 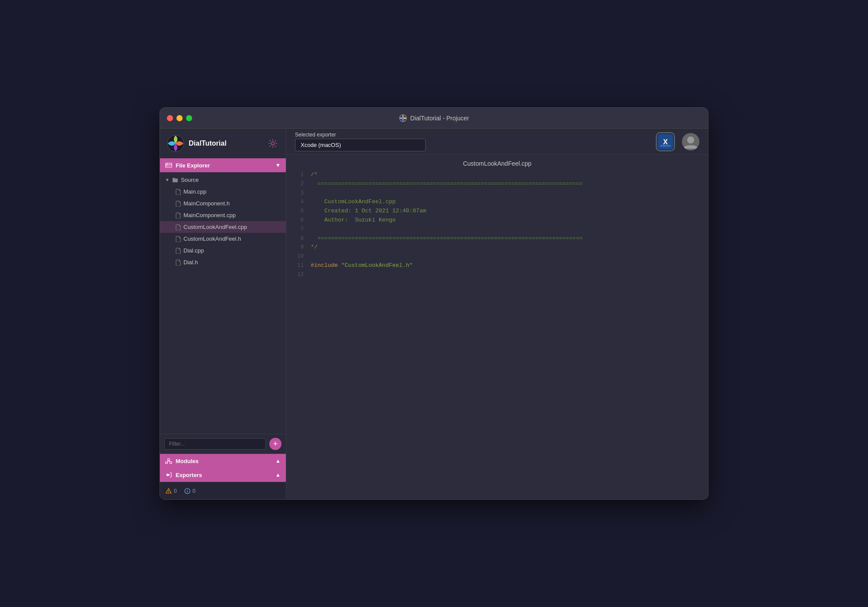 I want to click on file-name: CustomLookAndFeel.h, so click(x=212, y=239).